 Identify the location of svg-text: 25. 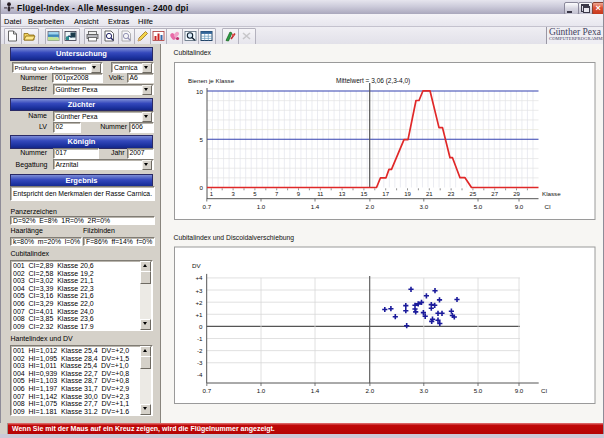
(474, 194).